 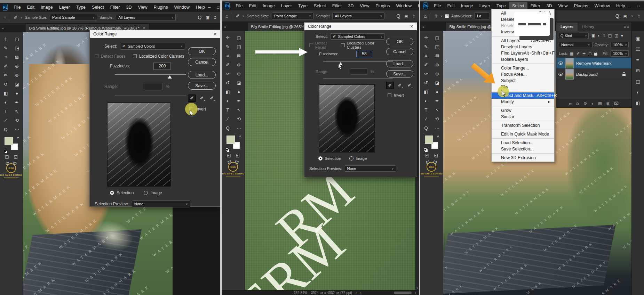 What do you see at coordinates (523, 68) in the screenshot?
I see `menu-item-color-range: Color Range...` at bounding box center [523, 68].